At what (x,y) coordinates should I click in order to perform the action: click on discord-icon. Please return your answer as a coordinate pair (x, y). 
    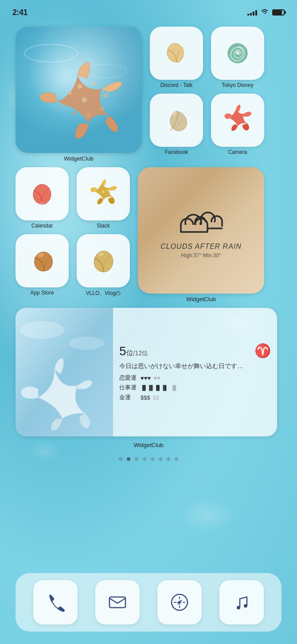
    Looking at the image, I should click on (176, 53).